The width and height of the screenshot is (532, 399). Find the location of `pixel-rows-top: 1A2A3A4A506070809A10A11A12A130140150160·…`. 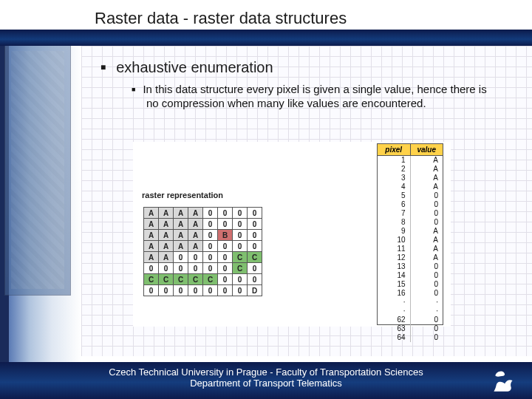

pixel-rows-top: 1A2A3A4A506070809A10A11A12A130140150160·… is located at coordinates (410, 249).